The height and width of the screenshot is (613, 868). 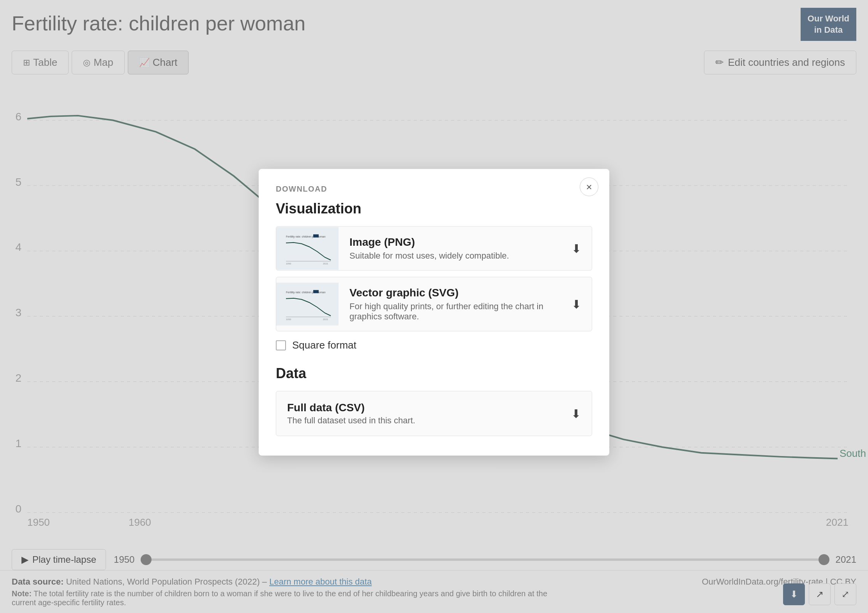 What do you see at coordinates (577, 304) in the screenshot?
I see `svg-download-icon: ⬇` at bounding box center [577, 304].